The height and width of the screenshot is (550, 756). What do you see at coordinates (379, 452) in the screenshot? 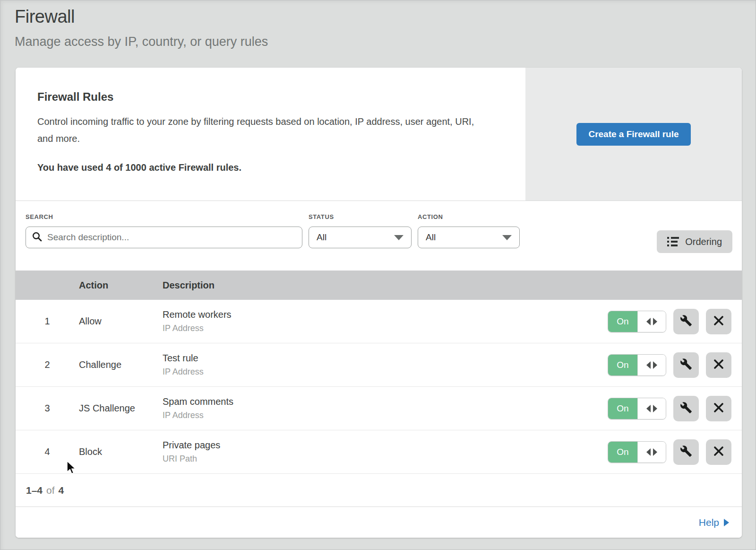
I see `table-row: 4 Block Private pages URI Path On` at bounding box center [379, 452].